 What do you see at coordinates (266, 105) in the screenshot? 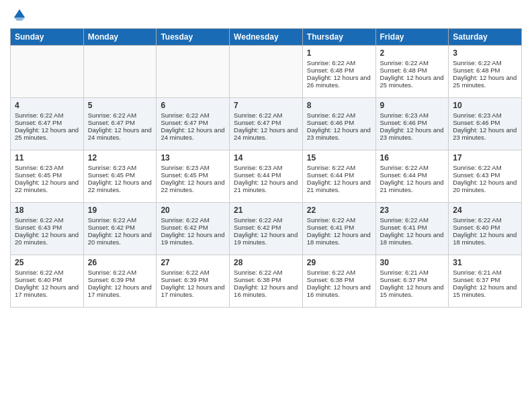
I see `day-number: 7` at bounding box center [266, 105].